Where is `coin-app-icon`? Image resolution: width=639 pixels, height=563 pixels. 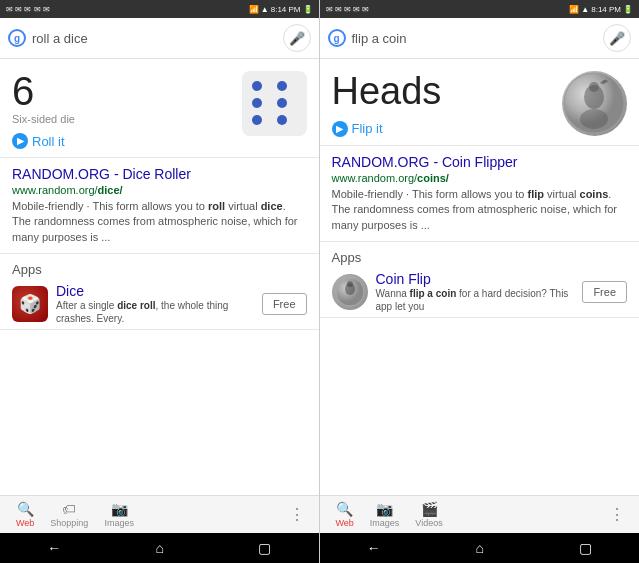
coin-app-icon is located at coordinates (350, 292).